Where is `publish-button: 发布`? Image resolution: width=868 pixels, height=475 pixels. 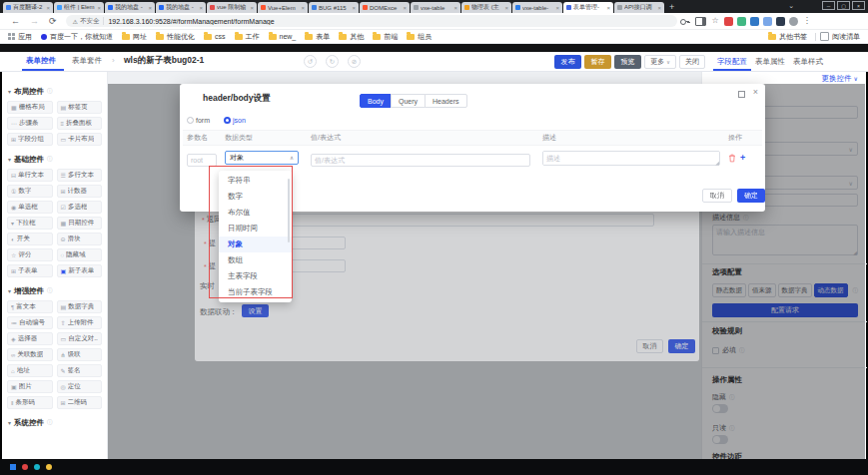 publish-button: 发布 is located at coordinates (567, 62).